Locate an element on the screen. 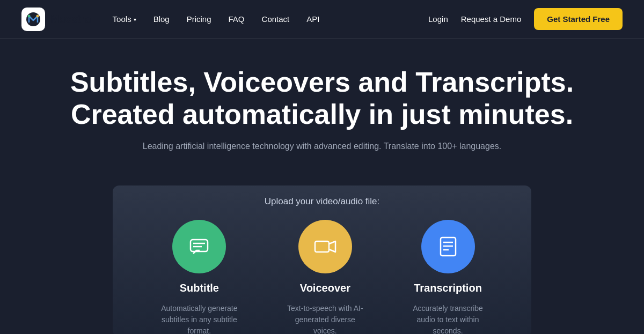 Image resolution: width=644 pixels, height=334 pixels. upload-label: Upload your video/audio file: is located at coordinates (322, 202).